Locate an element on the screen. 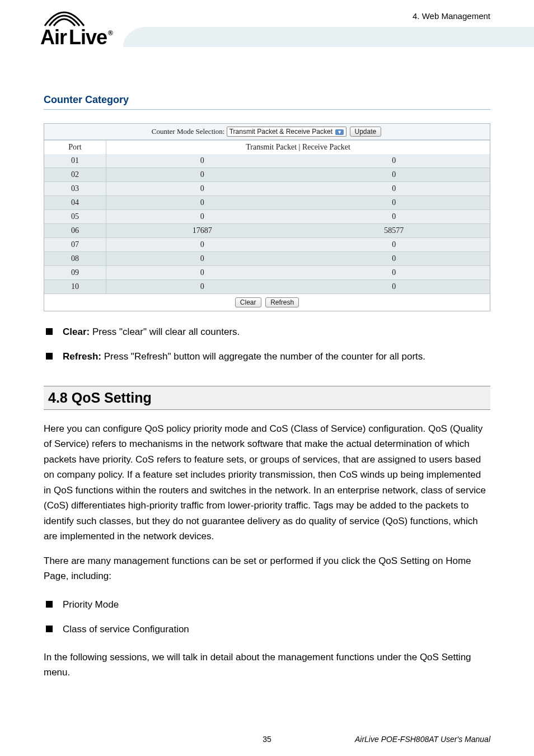 The height and width of the screenshot is (756, 534). qos-title: 4.8 QoS Setting is located at coordinates (267, 398).